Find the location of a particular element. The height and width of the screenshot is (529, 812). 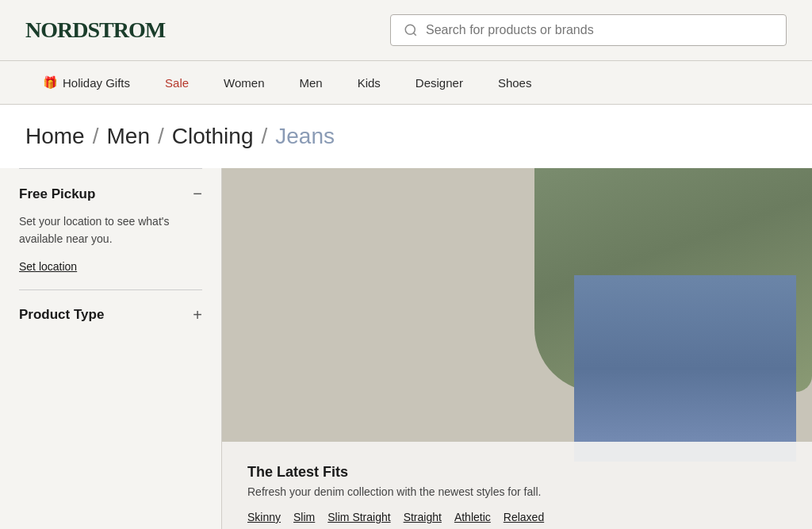

breadcrumb-home: Home is located at coordinates (56, 136).